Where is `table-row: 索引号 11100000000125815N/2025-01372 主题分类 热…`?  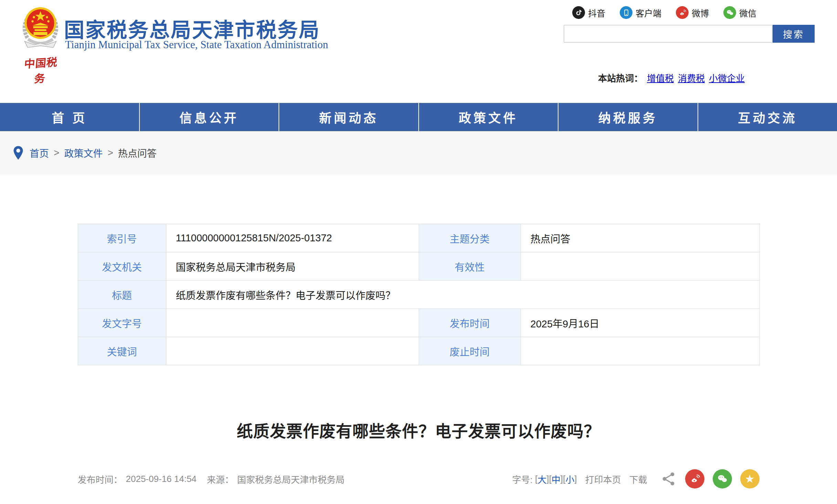 table-row: 索引号 11100000000125815N/2025-01372 主题分类 热… is located at coordinates (419, 238).